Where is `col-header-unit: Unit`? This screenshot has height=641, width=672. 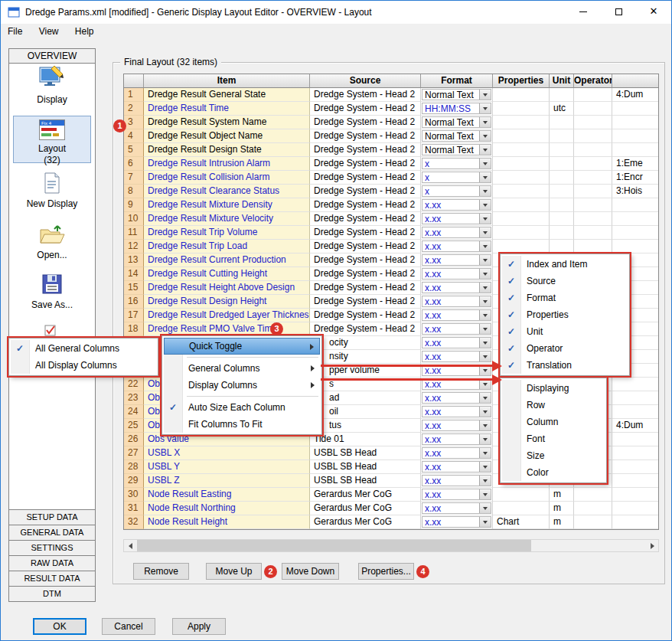
col-header-unit: Unit is located at coordinates (562, 81).